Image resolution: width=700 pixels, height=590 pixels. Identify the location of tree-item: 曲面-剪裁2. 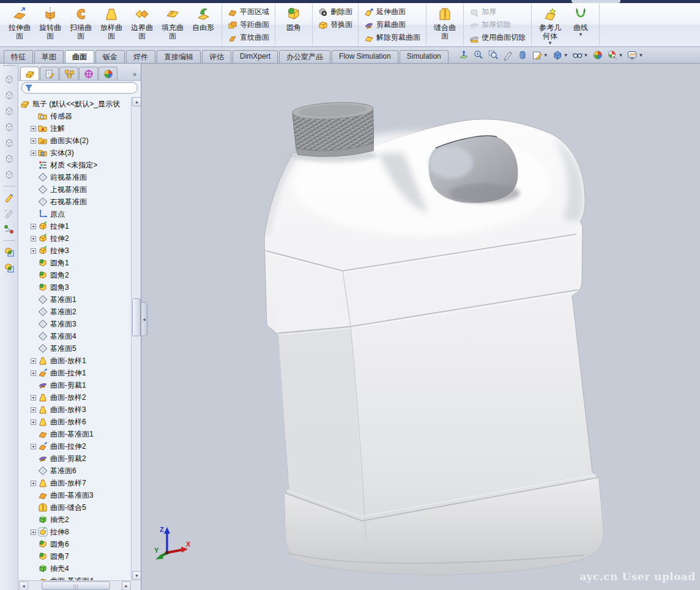
(80, 459).